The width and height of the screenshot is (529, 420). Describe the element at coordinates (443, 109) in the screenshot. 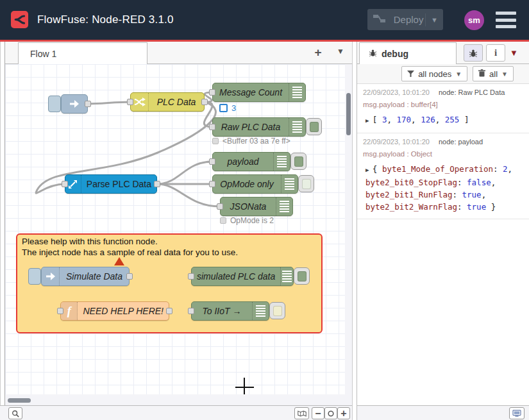

I see `debug-message: 22/09/2023, 10:01:20node: Raw PLC Datams…` at that location.